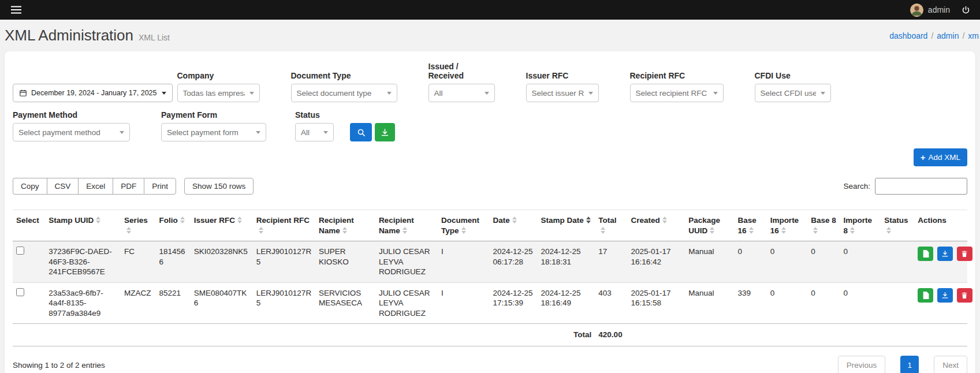  What do you see at coordinates (344, 87) in the screenshot?
I see `filter-document-type: Document Type Select document type` at bounding box center [344, 87].